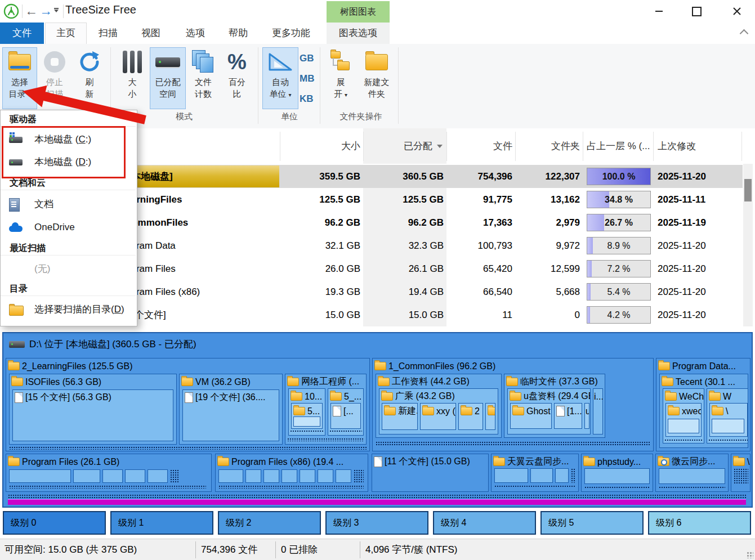 The image size is (755, 560). Describe the element at coordinates (306, 99) in the screenshot. I see `unit-kb-button: KB` at that location.